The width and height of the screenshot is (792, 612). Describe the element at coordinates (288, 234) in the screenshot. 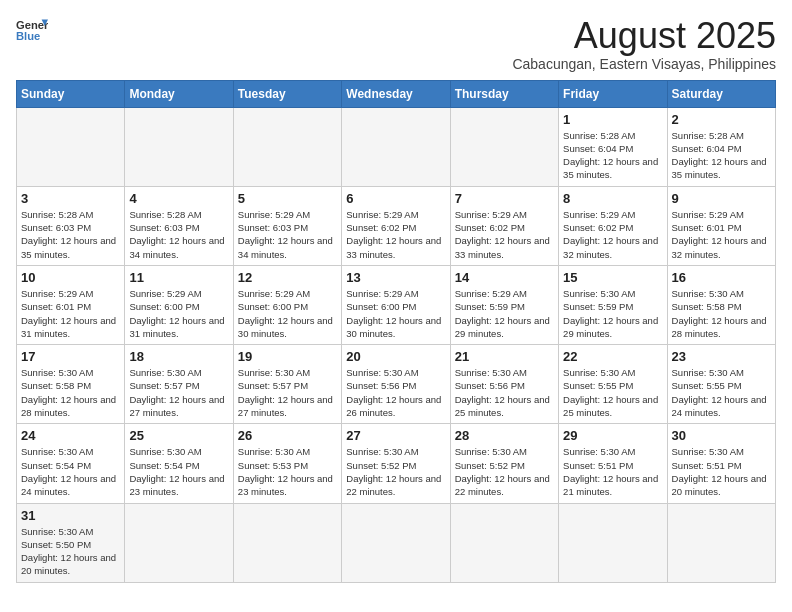

I see `day-info: Sunrise: 5:29 AM Sunset: 6:03 PM Dayligh…` at that location.